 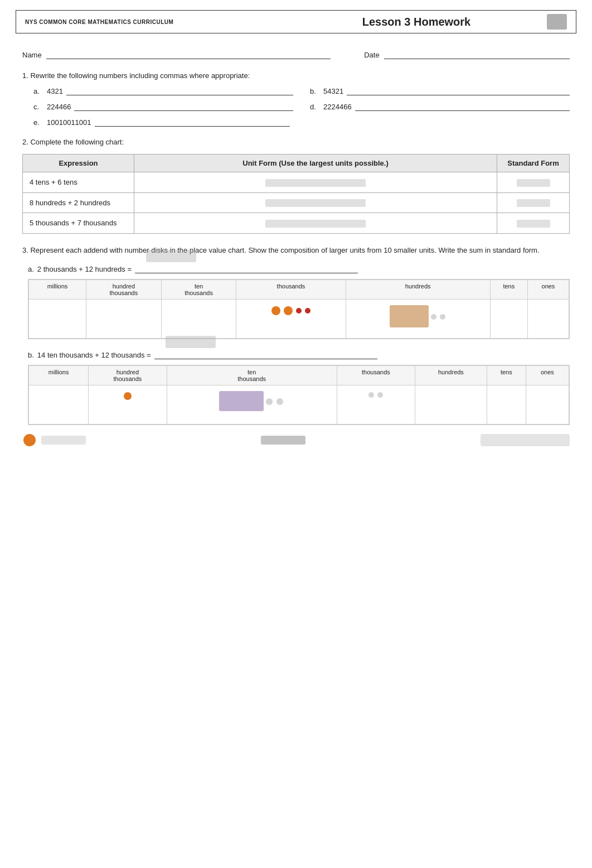 What do you see at coordinates (508, 289) in the screenshot?
I see `pv-header-tens-a: tens` at bounding box center [508, 289].